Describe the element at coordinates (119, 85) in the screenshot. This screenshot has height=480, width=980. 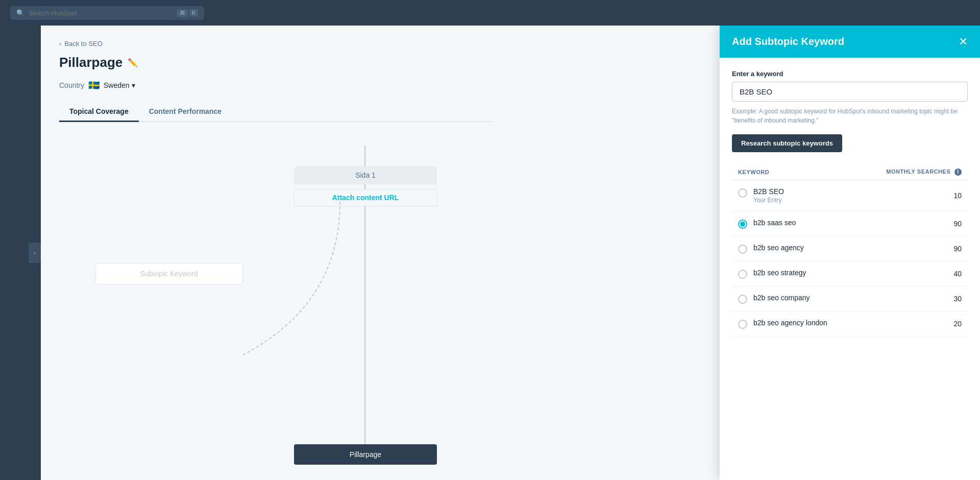
I see `country-dropdown: Sweden ▾` at that location.